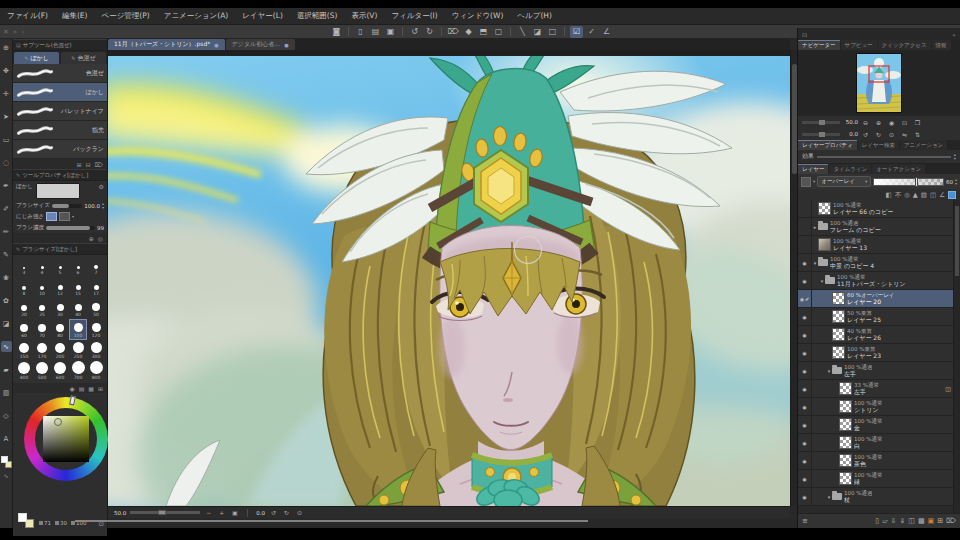 Image resolution: width=960 pixels, height=540 pixels. Describe the element at coordinates (60, 372) in the screenshot. I see `brush-size-option-600: 600` at that location.